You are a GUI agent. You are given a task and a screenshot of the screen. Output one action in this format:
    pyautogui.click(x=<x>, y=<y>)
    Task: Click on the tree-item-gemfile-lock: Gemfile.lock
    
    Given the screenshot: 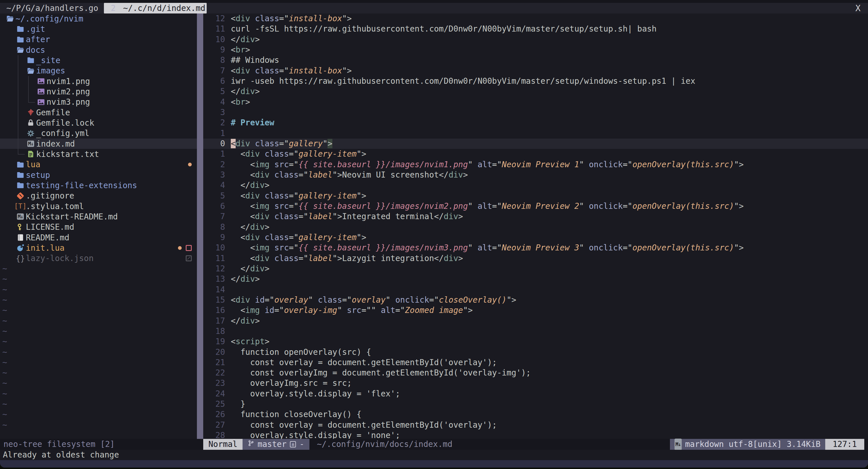 What is the action you would take?
    pyautogui.click(x=98, y=123)
    